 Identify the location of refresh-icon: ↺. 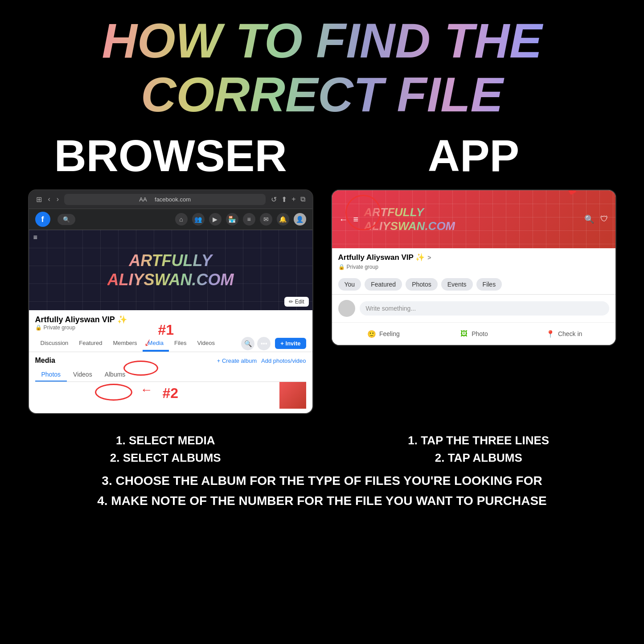
(274, 200).